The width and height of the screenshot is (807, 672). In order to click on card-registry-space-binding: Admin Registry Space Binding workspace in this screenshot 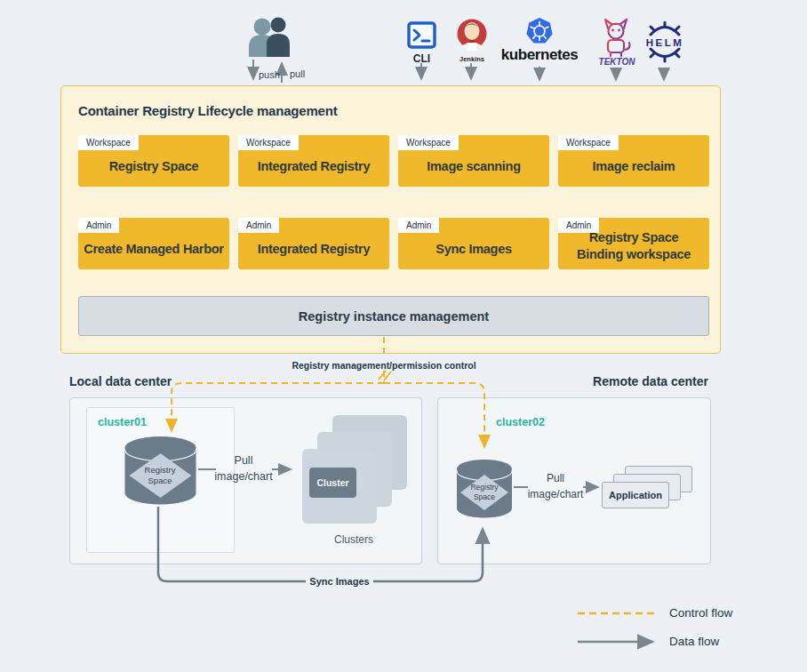, I will do `click(634, 244)`.